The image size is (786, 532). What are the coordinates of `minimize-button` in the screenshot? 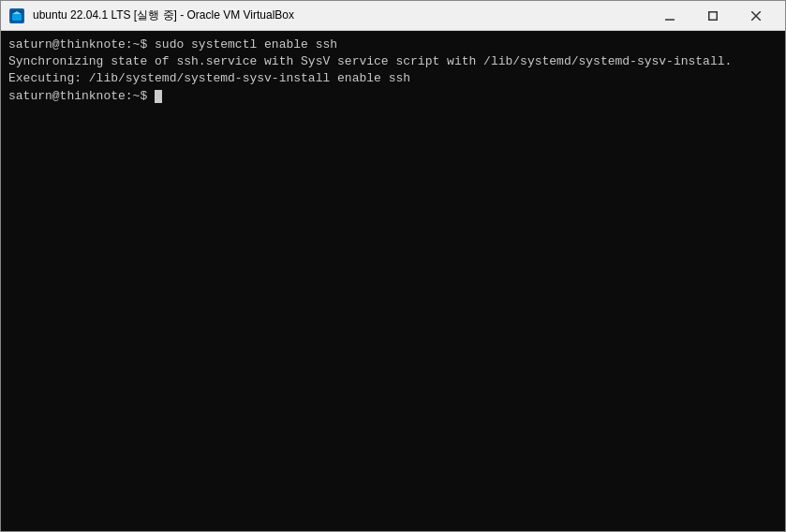 It's located at (670, 16).